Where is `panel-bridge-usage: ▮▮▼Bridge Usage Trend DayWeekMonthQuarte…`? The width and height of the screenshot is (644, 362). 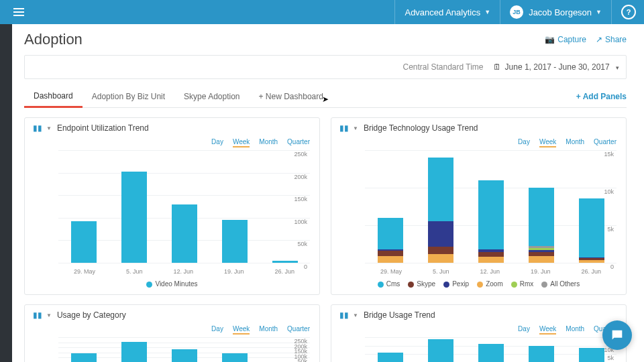
panel-bridge-usage: ▮▮▼Bridge Usage Trend DayWeekMonthQuarte… is located at coordinates (479, 333).